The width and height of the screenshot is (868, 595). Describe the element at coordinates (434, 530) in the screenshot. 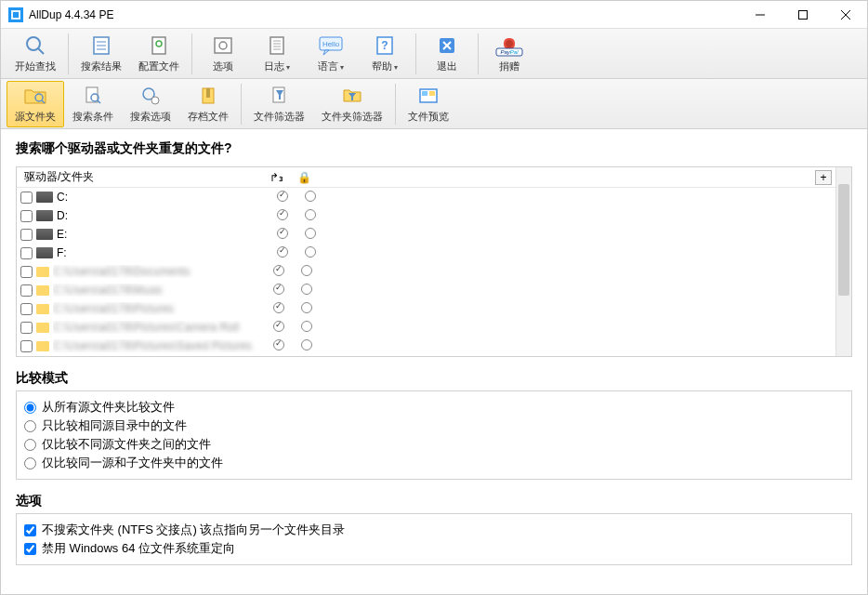

I see `option-checkbox-row: 不搜索文件夹 (NTFS 交接点) 该点指向另一个文件夹目录` at that location.